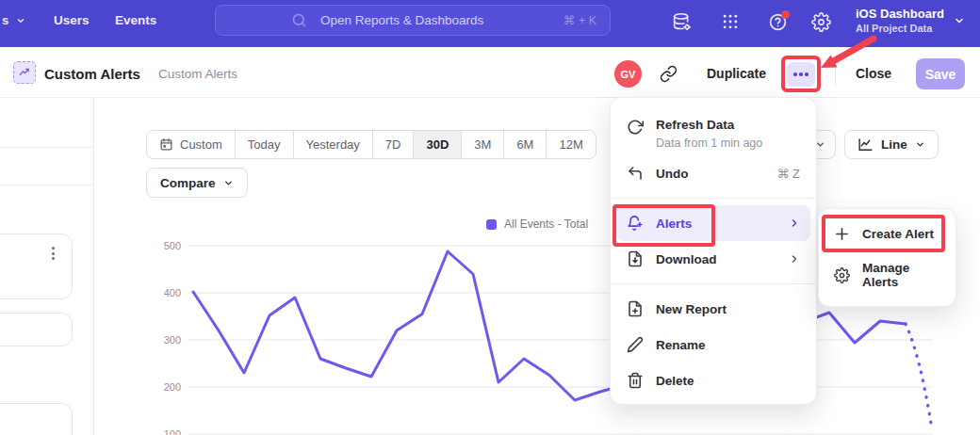  What do you see at coordinates (680, 345) in the screenshot?
I see `menu-label: Rename` at bounding box center [680, 345].